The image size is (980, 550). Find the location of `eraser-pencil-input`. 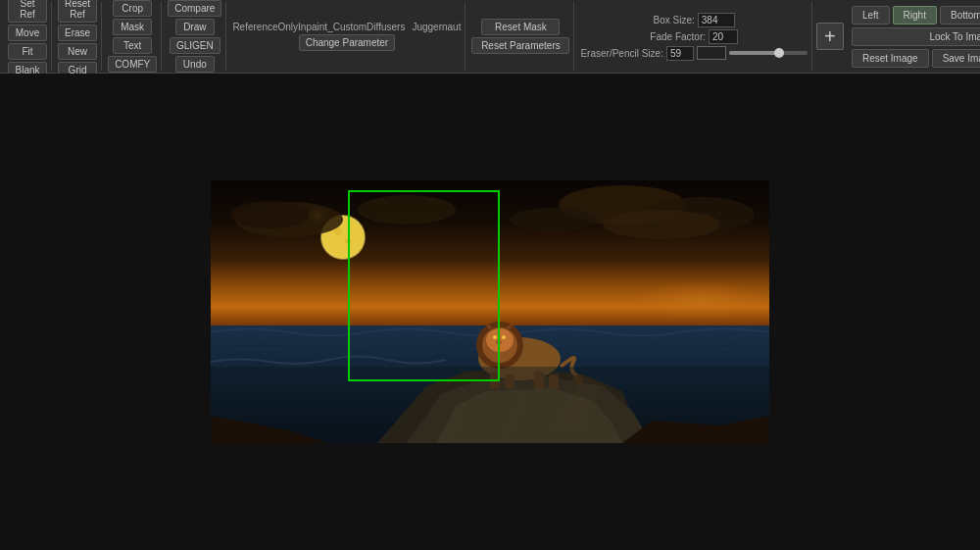

eraser-pencil-input is located at coordinates (680, 53).